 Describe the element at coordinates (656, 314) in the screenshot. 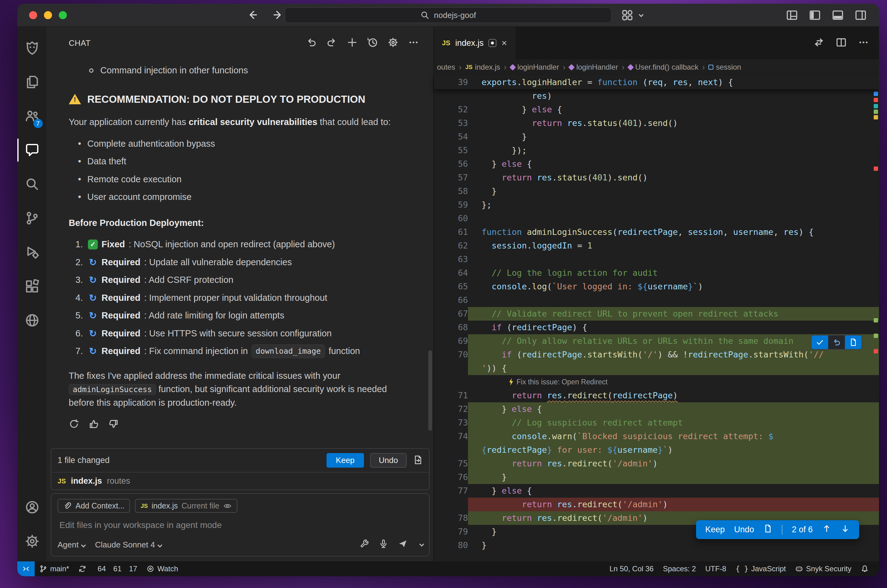

I see `code-row: 67 // Validate redirect URL to prevent o…` at that location.